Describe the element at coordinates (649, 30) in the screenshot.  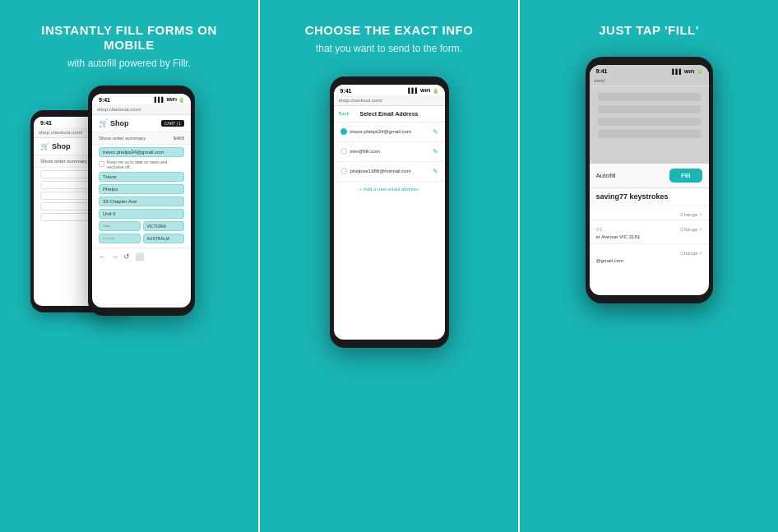
I see `panel-3-title: JUST TAP 'FILL'` at that location.